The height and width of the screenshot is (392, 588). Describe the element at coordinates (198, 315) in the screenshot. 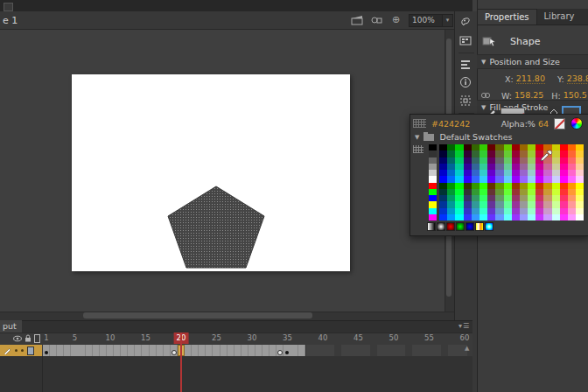

I see `stage-horizontal-scrollbar-thumb` at that location.